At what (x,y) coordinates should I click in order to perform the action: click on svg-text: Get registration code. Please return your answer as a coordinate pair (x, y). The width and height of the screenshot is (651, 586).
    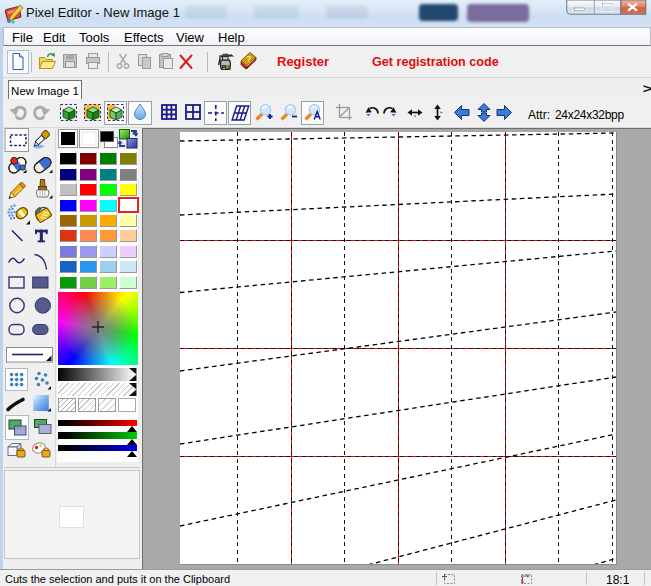
    Looking at the image, I should click on (436, 62).